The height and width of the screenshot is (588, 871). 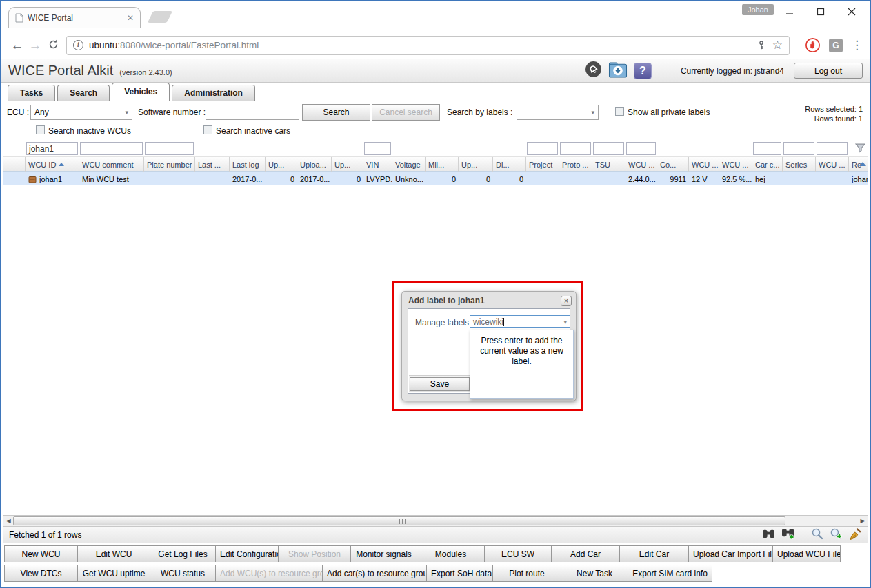 I want to click on grid-column-header: Mil..., so click(x=442, y=164).